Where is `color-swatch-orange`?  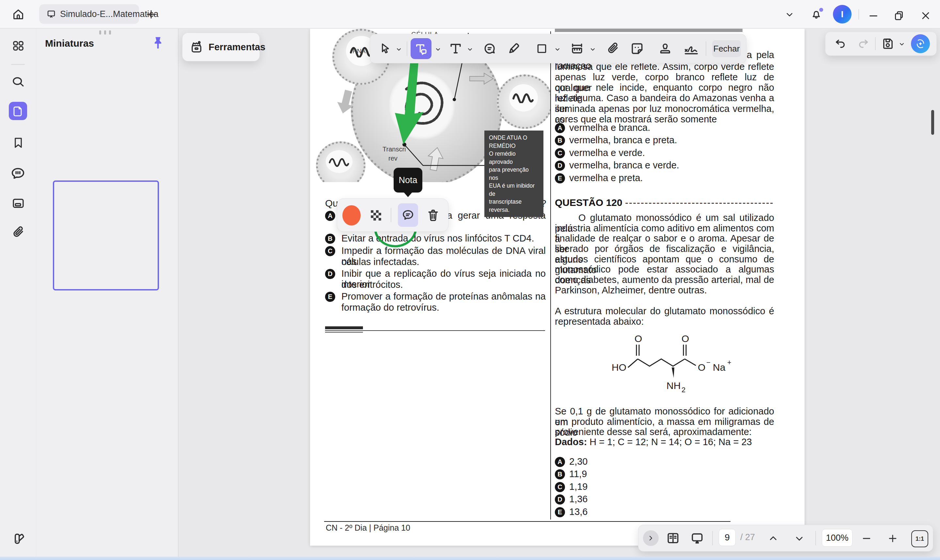
color-swatch-orange is located at coordinates (352, 215).